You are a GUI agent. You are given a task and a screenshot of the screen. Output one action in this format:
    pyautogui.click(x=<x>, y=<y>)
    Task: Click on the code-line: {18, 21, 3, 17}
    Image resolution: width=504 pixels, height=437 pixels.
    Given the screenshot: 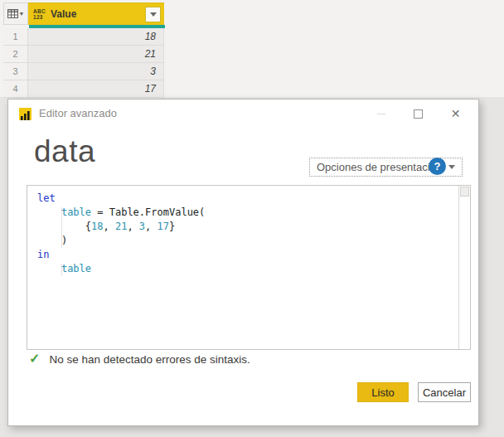 What is the action you would take?
    pyautogui.click(x=248, y=227)
    